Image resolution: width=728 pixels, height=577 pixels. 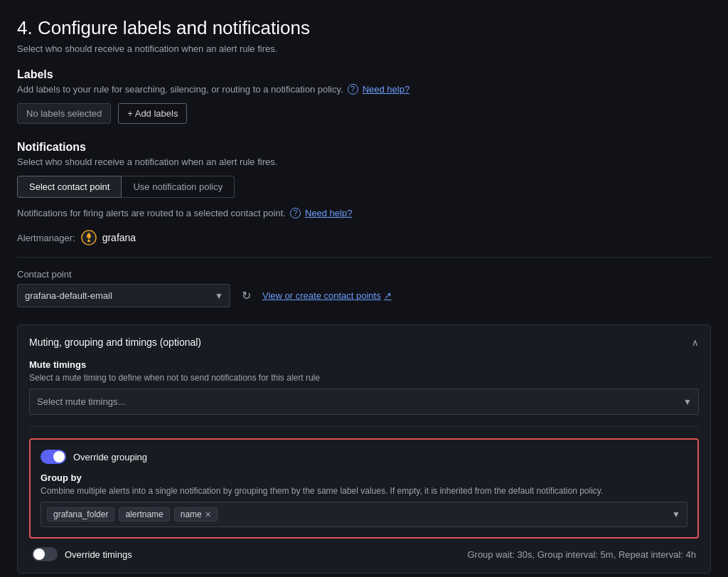 I want to click on alertmanager-label: Alertmanager:, so click(x=46, y=238).